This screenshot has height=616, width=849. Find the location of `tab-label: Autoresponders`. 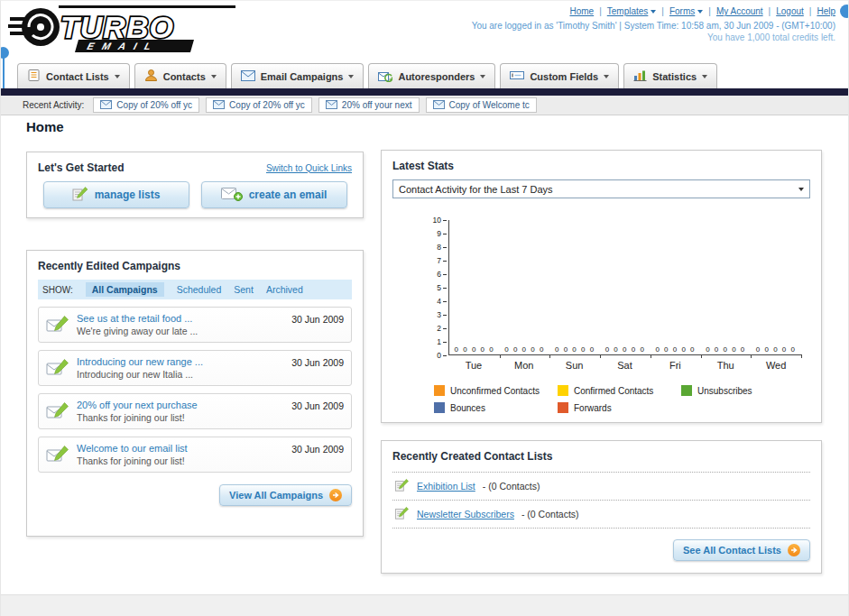

tab-label: Autoresponders is located at coordinates (437, 77).